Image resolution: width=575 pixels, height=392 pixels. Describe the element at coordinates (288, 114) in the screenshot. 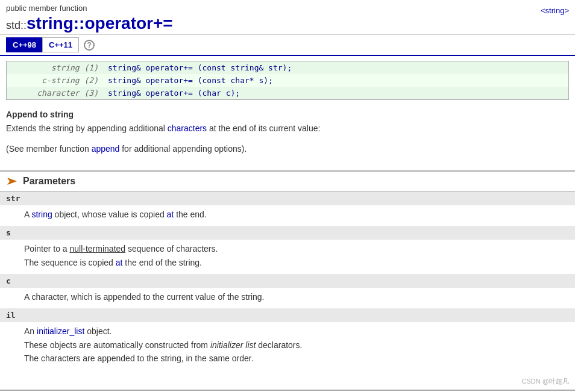

I see `append-title: Append to string` at that location.